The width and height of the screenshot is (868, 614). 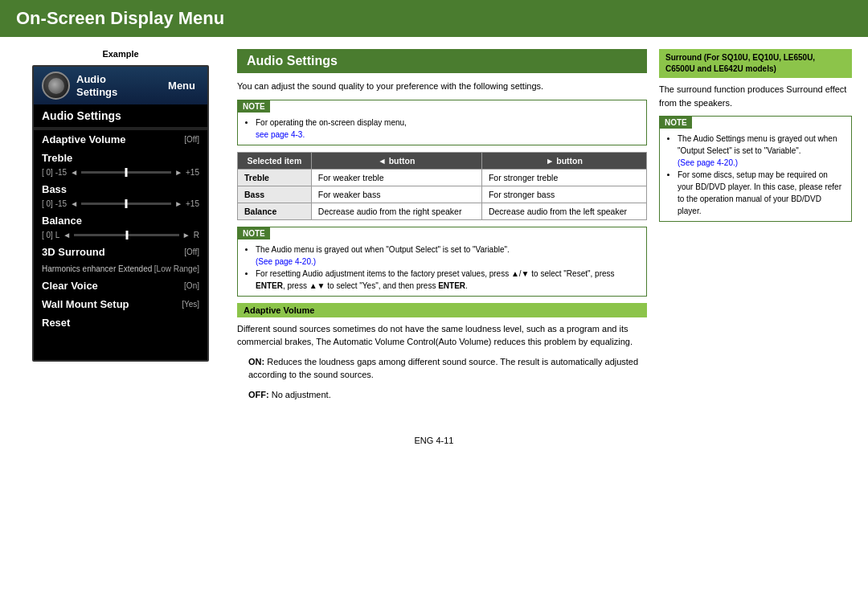 What do you see at coordinates (121, 85) in the screenshot?
I see `tv-menu-header: Audio Settings Menu` at bounding box center [121, 85].